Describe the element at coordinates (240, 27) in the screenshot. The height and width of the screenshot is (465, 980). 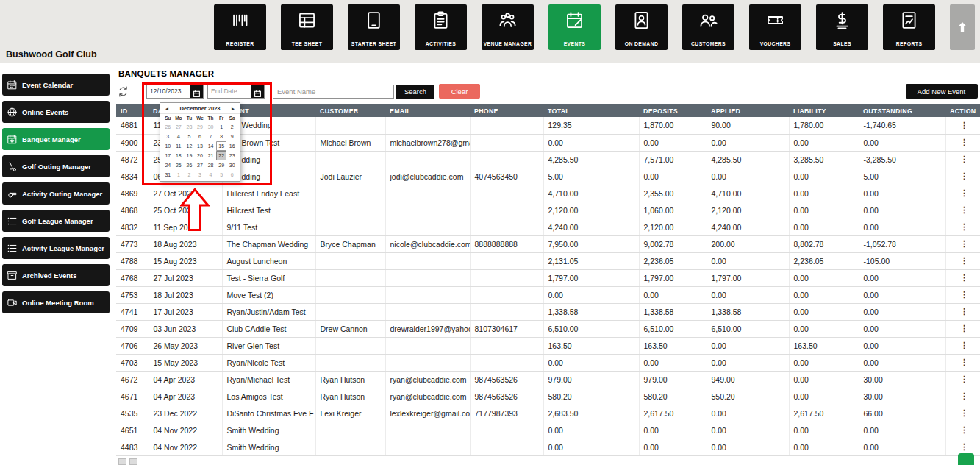
I see `toolbar-button-register: REGISTER` at that location.